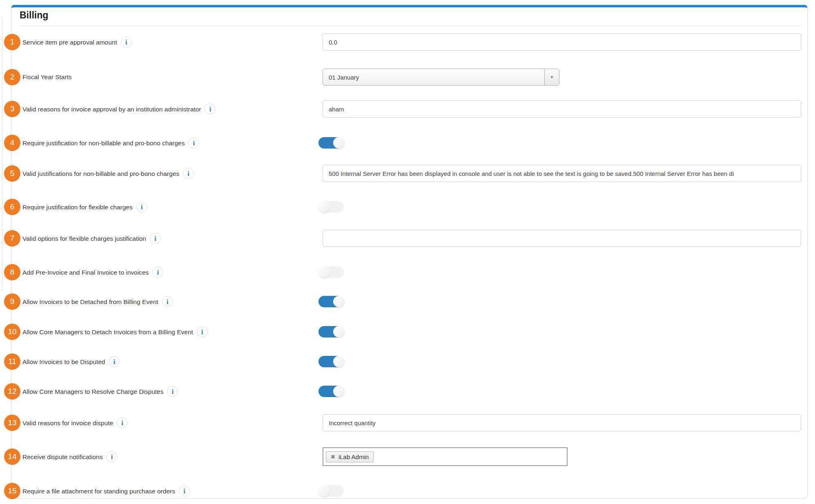 This screenshot has width=815, height=504. Describe the element at coordinates (408, 77) in the screenshot. I see `setting-row: 2 Fiscal Year Starts 01 January ▼` at that location.